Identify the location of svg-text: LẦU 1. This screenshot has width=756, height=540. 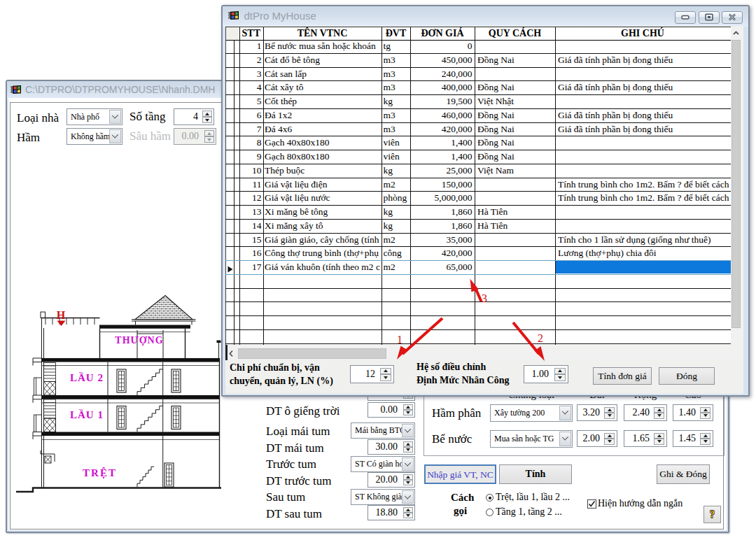
(87, 415).